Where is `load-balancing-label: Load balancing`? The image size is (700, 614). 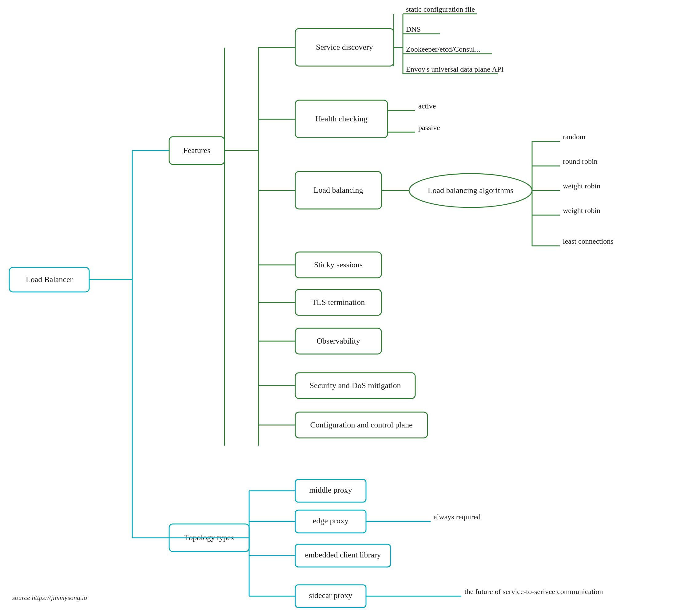
load-balancing-label: Load balancing is located at coordinates (338, 190).